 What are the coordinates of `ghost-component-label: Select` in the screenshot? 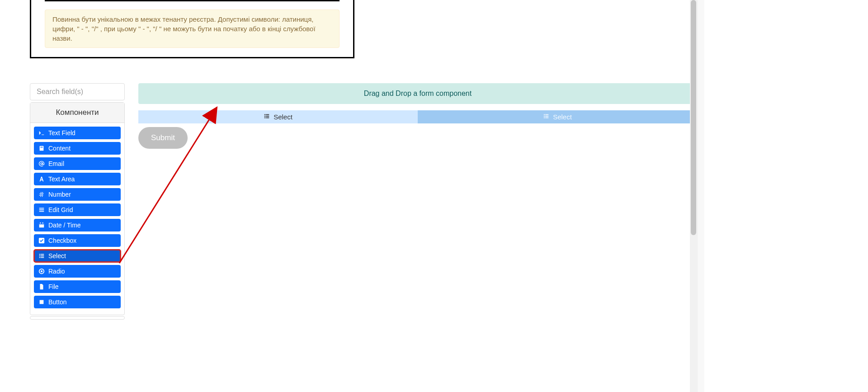 It's located at (562, 117).